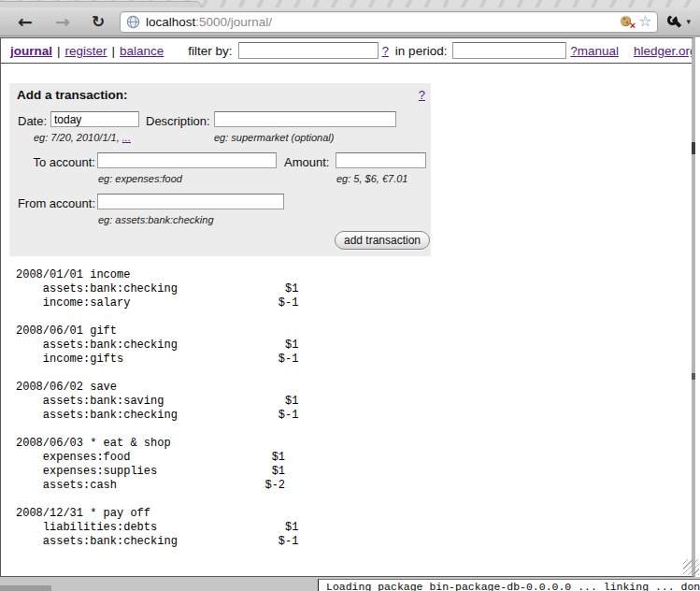  What do you see at coordinates (133, 22) in the screenshot?
I see `globe-icon` at bounding box center [133, 22].